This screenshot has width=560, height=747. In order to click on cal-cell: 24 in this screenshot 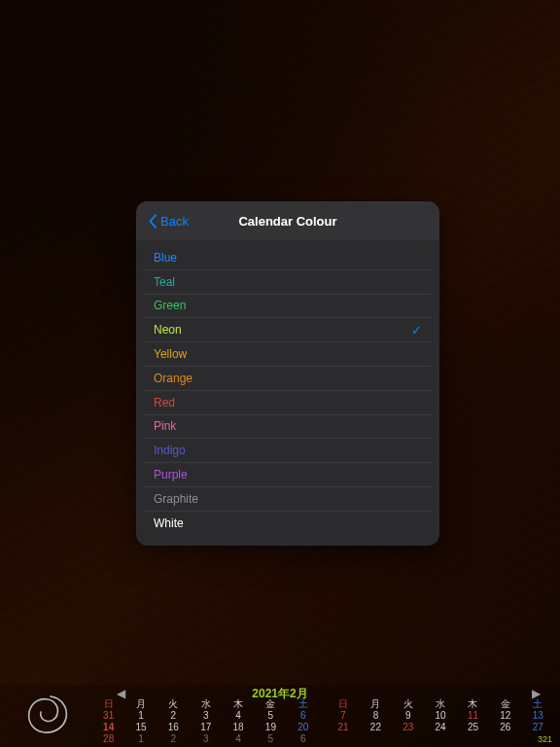, I will do `click(439, 728)`.